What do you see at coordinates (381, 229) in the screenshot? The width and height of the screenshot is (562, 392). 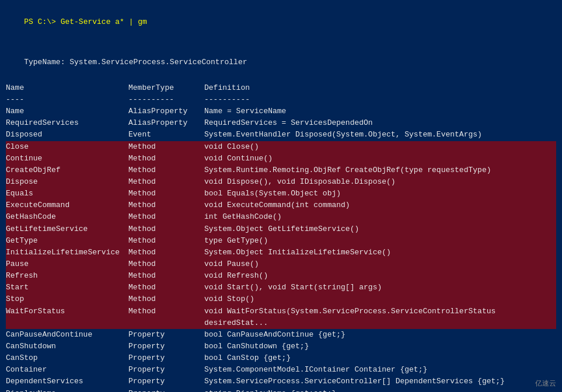 I see `row-definition: System.Object GetLifetimeService()` at bounding box center [381, 229].